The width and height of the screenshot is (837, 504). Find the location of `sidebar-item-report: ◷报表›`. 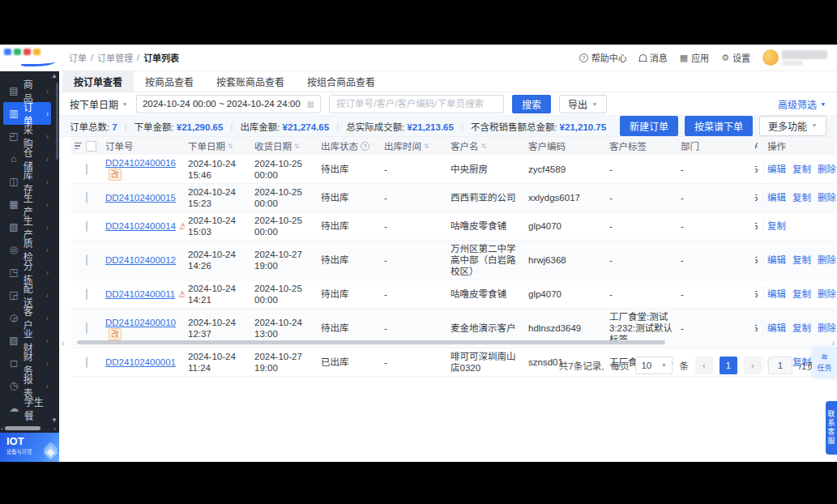

sidebar-item-report: ◷报表› is located at coordinates (26, 386).